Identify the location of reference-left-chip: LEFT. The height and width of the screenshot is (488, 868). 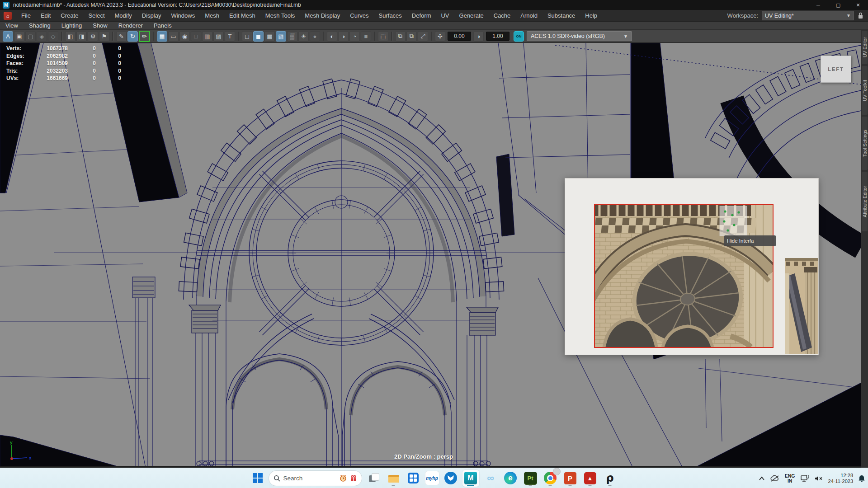
(836, 69).